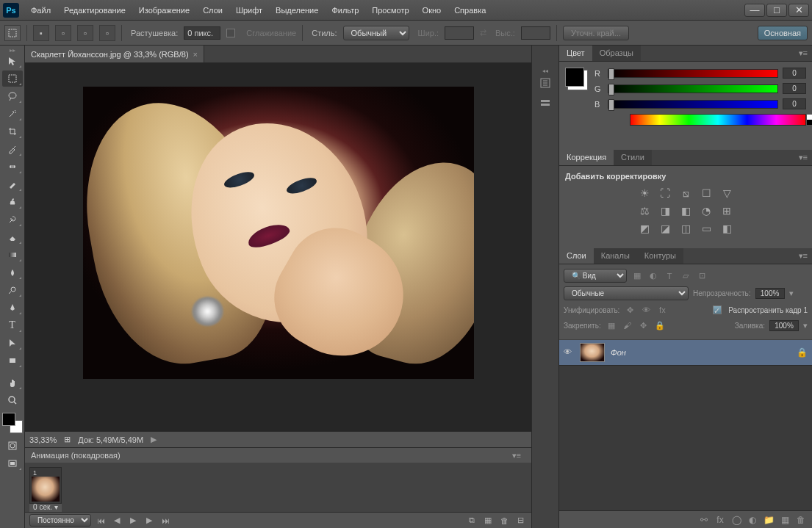  What do you see at coordinates (376, 33) in the screenshot?
I see `style-select: Обычный` at bounding box center [376, 33].